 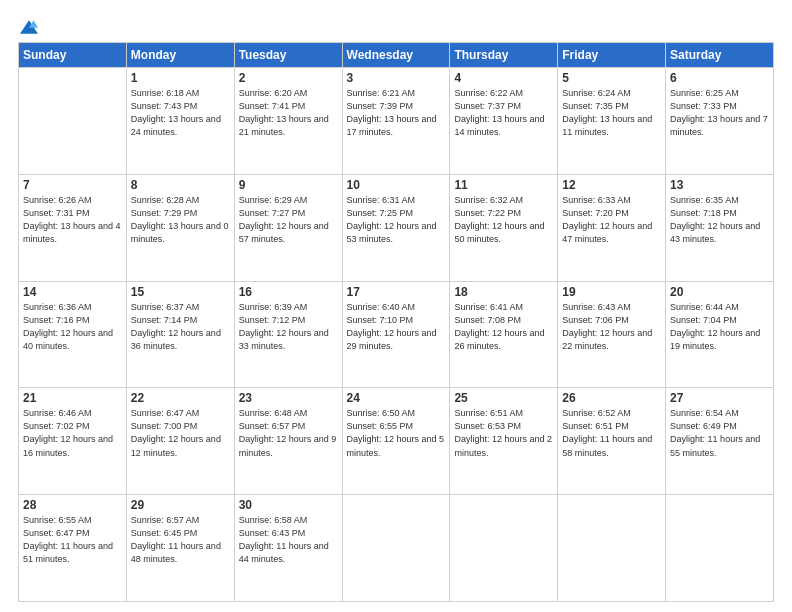 What do you see at coordinates (73, 56) in the screenshot?
I see `weekday-header-sunday: Sunday` at bounding box center [73, 56].